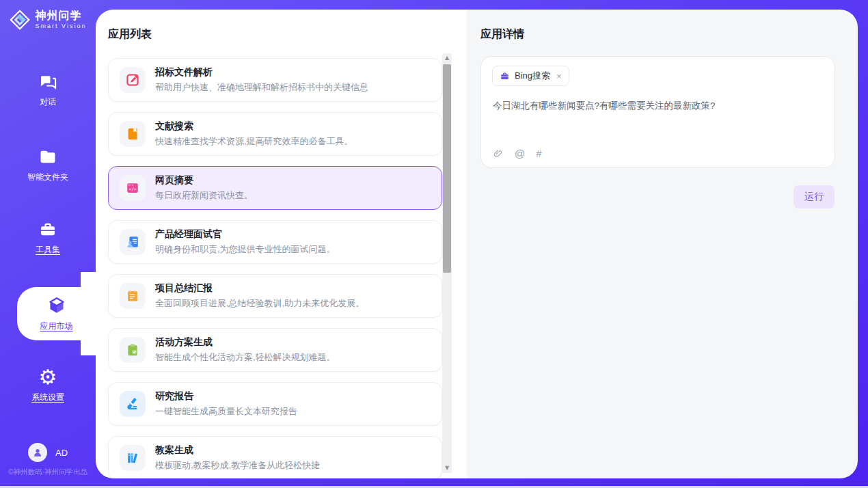  I want to click on brand-name: 神州问学, so click(62, 16).